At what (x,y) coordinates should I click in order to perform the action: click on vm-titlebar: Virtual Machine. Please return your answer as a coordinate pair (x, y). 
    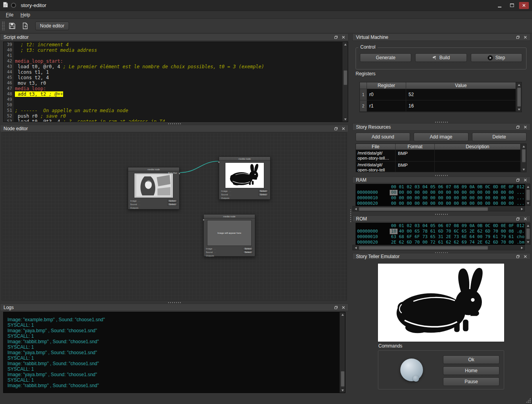
    Looking at the image, I should click on (441, 37).